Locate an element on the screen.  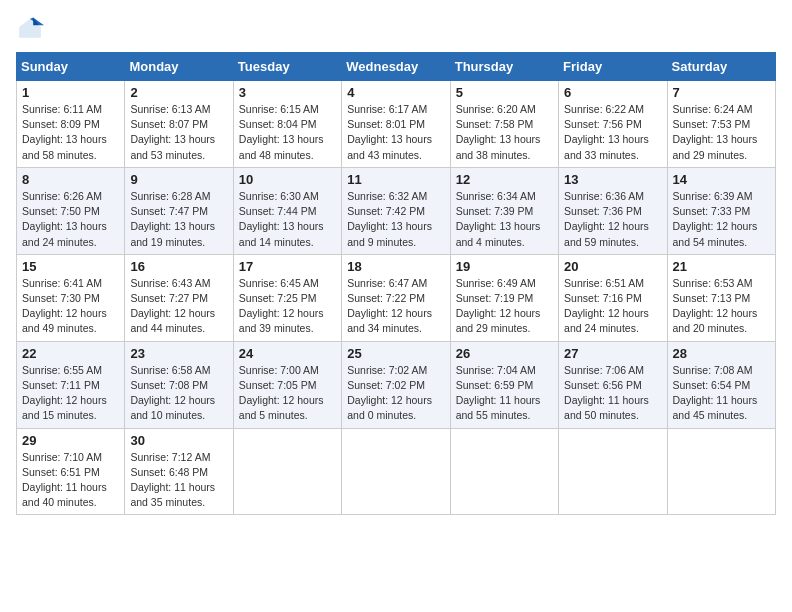
calendar-cell: 27 Sunrise: 7:06 AMSunset: 6:56 PMDaylig… is located at coordinates (613, 384).